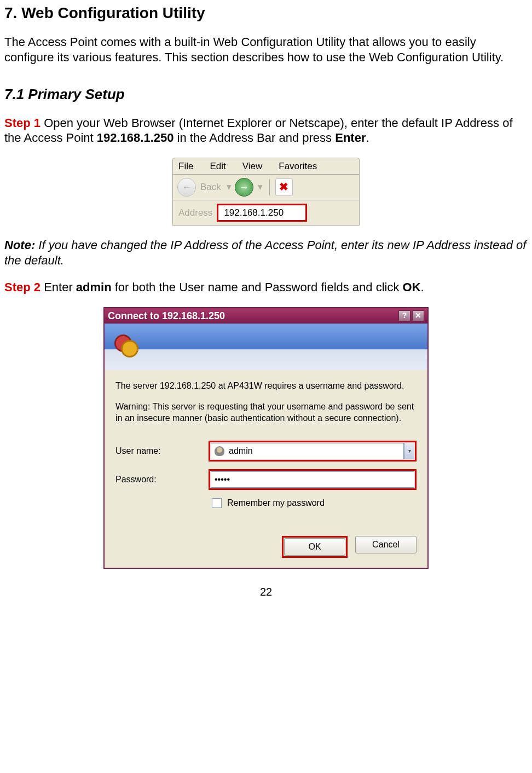 The width and height of the screenshot is (532, 773). What do you see at coordinates (211, 187) in the screenshot?
I see `back-label: Back` at bounding box center [211, 187].